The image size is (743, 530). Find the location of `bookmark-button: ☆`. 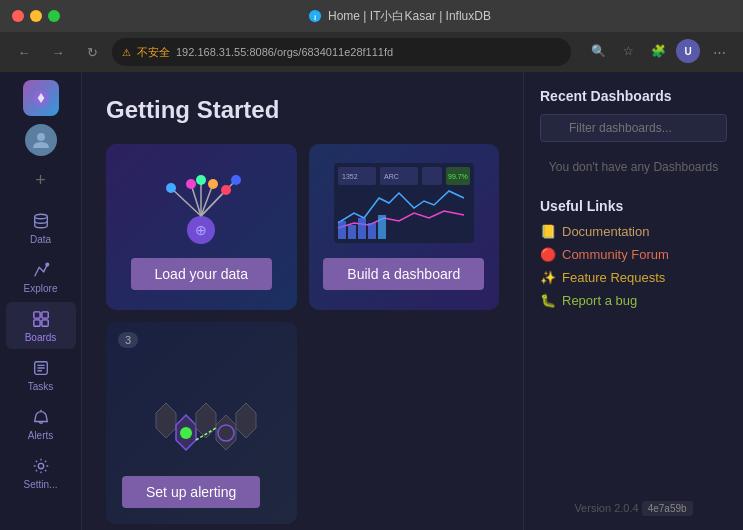

bookmark-button: ☆ is located at coordinates (628, 51).